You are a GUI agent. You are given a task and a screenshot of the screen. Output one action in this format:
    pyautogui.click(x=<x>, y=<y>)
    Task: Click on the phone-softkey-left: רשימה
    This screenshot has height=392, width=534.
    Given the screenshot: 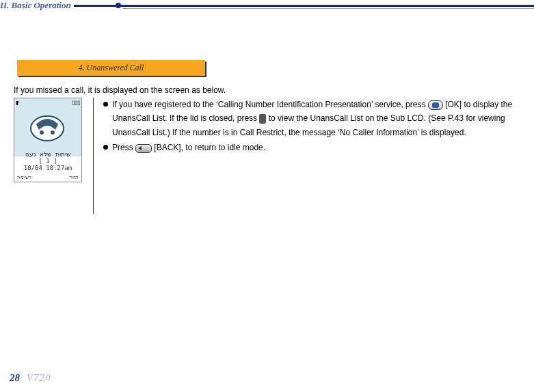 What is the action you would take?
    pyautogui.click(x=25, y=178)
    